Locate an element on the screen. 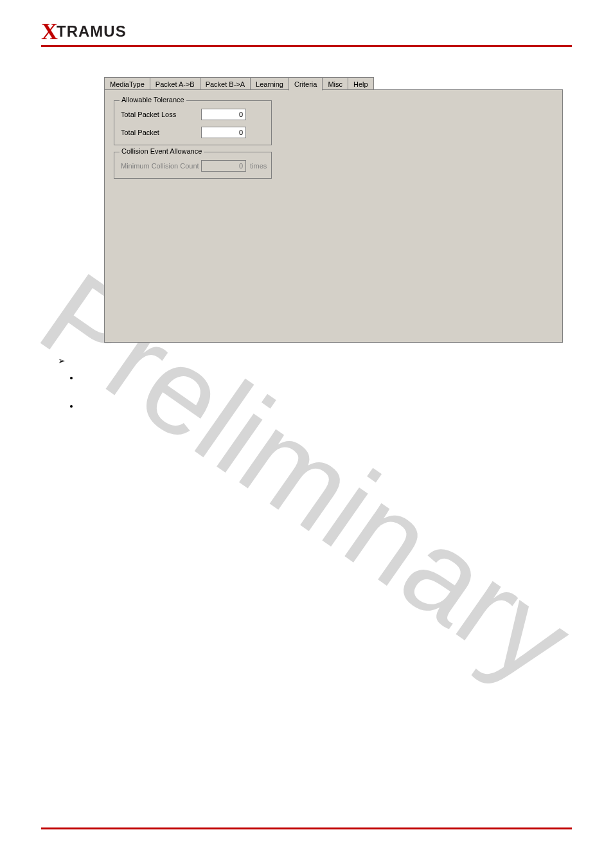 This screenshot has height=868, width=613. input-total-packet is located at coordinates (224, 132).